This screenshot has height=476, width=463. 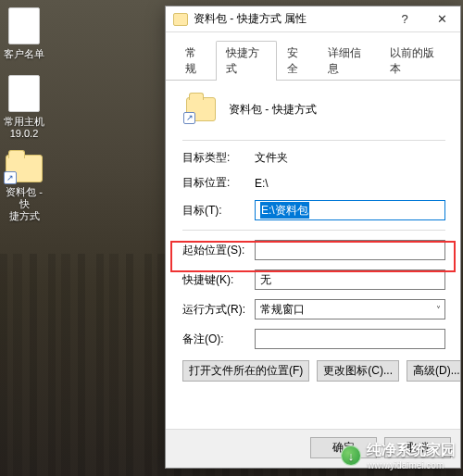 What do you see at coordinates (201, 109) in the screenshot?
I see `item-folder-icon: ↗` at bounding box center [201, 109].